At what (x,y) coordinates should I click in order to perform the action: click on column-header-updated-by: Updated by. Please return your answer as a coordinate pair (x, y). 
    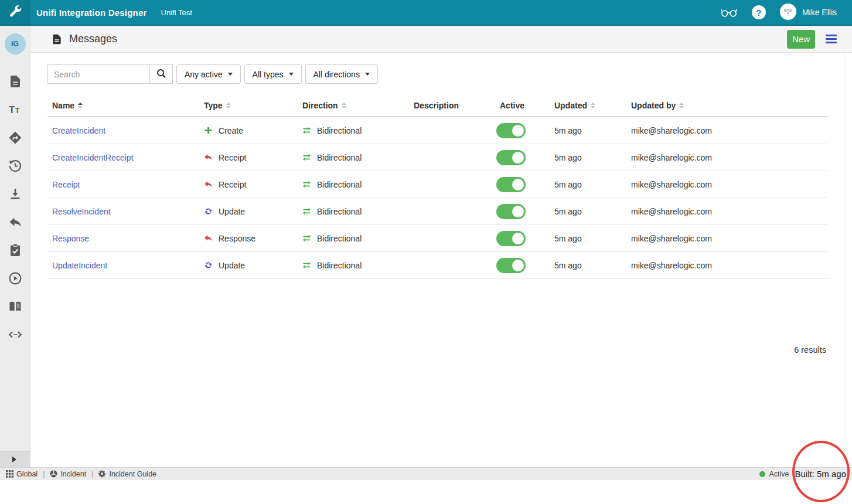
    Looking at the image, I should click on (730, 105).